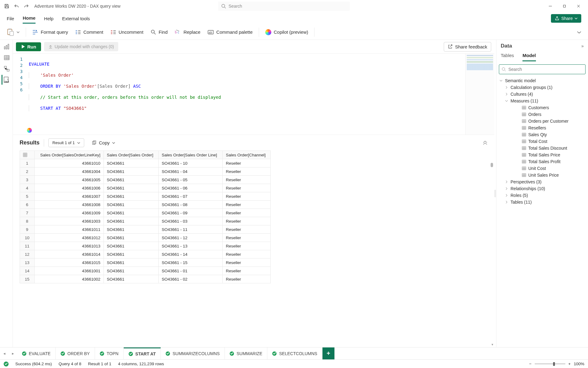  What do you see at coordinates (27, 163) in the screenshot?
I see `row-header: 1` at bounding box center [27, 163].